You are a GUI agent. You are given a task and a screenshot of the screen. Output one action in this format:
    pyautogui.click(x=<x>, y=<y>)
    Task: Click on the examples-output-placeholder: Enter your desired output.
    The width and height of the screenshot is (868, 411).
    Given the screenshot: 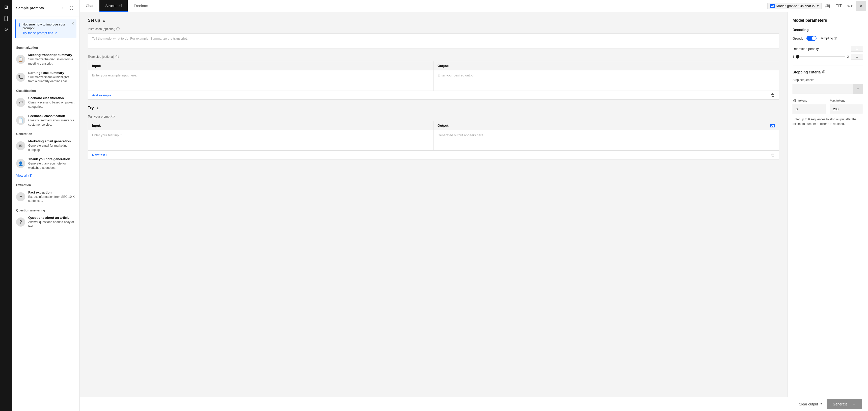 What is the action you would take?
    pyautogui.click(x=456, y=75)
    